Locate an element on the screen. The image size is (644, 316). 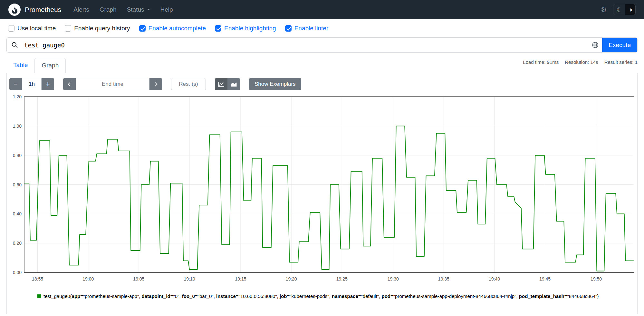
query-bar: Execute is located at coordinates (322, 45).